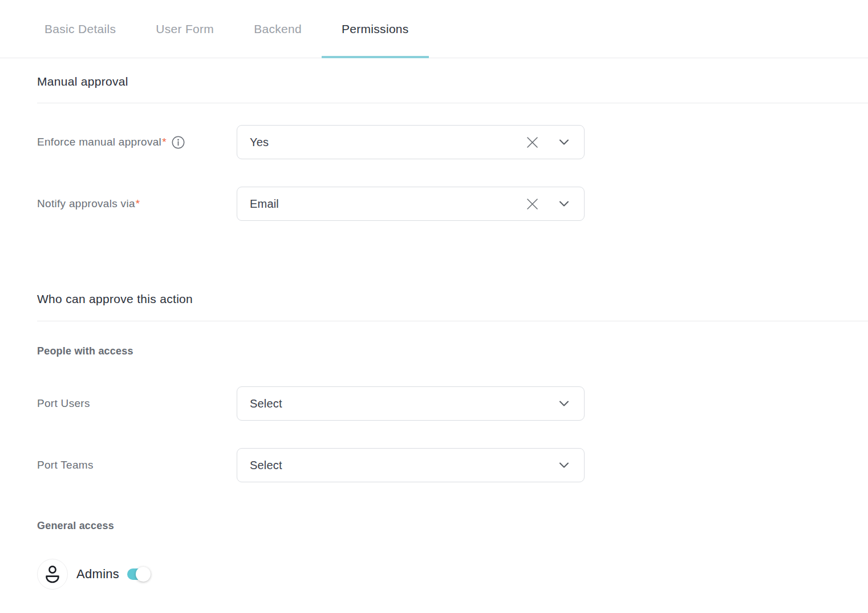 The width and height of the screenshot is (868, 613). Describe the element at coordinates (434, 29) in the screenshot. I see `tab-bar: Basic Details User Form Backend Permissi…` at that location.